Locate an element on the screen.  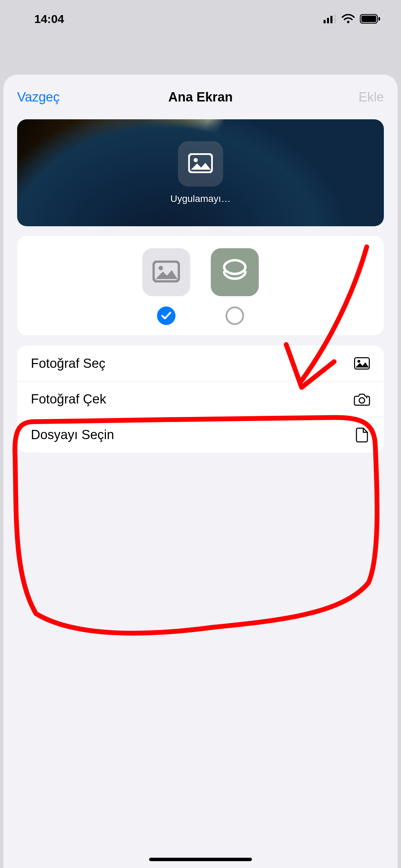
radio-selected-icon is located at coordinates (166, 316).